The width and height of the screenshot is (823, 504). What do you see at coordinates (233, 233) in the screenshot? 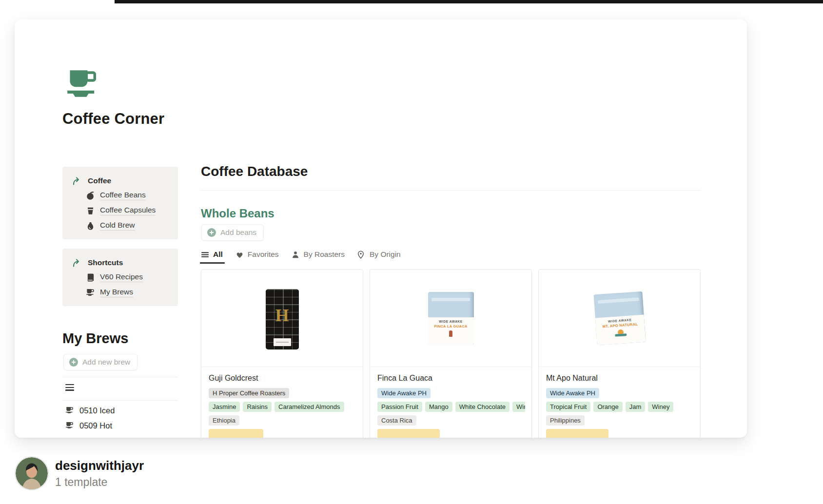
I see `add-beans-button: Add beans` at bounding box center [233, 233].